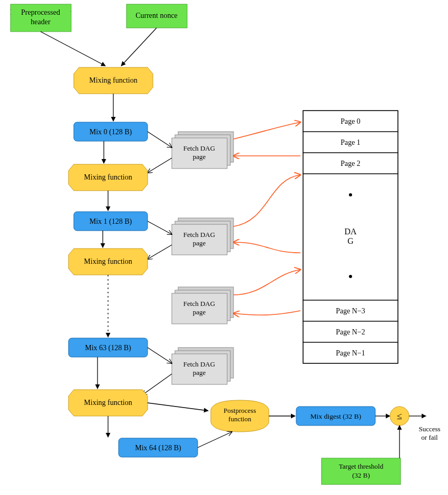  I want to click on svg-text: Success, so click(429, 429).